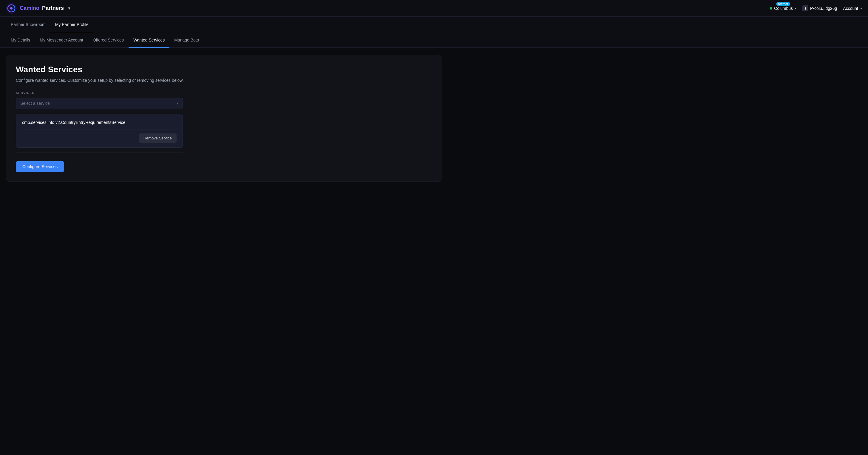  What do you see at coordinates (434, 25) in the screenshot?
I see `second-navigation: Partner Showroom My Partner Profile` at bounding box center [434, 25].